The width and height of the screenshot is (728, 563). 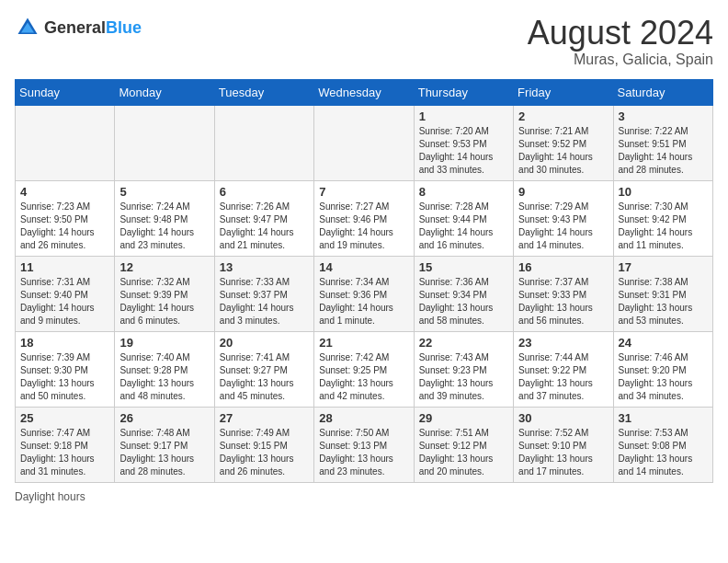 I want to click on calendar-cell: 19Sunrise: 7:40 AM Sunset: 9:28 PM Dayli…, so click(x=165, y=369).